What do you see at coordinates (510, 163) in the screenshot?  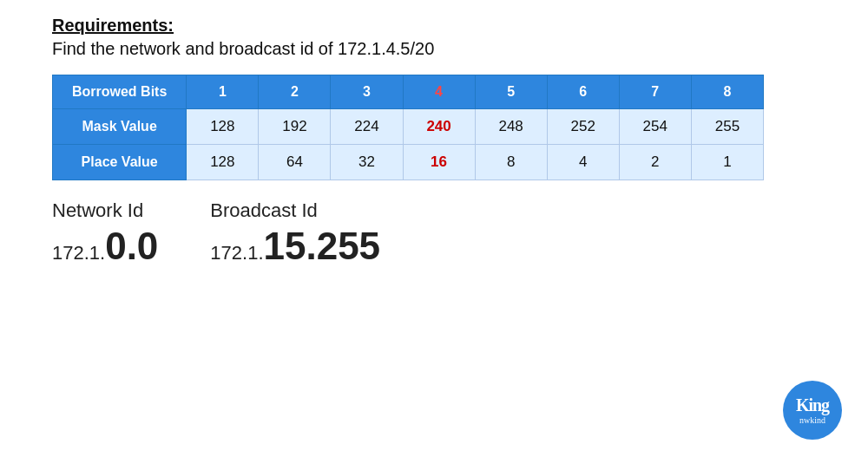 I see `place-val-5: 8` at bounding box center [510, 163].